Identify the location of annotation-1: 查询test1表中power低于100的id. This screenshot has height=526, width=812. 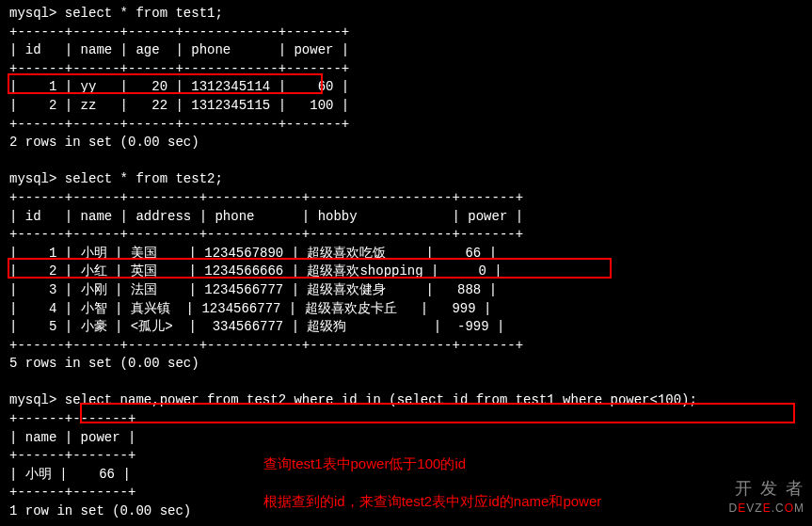
(365, 463).